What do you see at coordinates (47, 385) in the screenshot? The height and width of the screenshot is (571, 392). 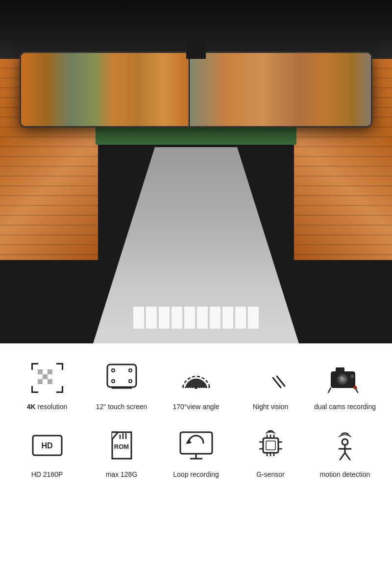 I see `feature-4k-resolution: 4K resolution` at bounding box center [47, 385].